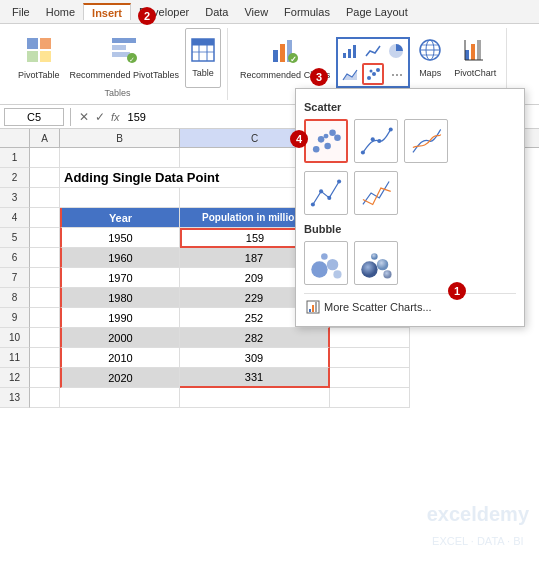  I want to click on maps-button: Maps, so click(430, 58).